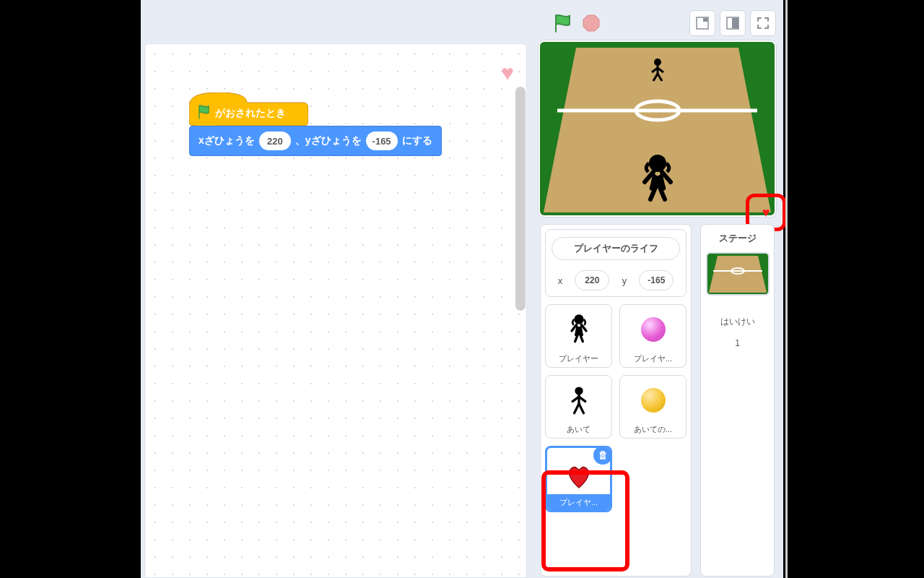  I want to click on stage-size-buttons, so click(733, 23).